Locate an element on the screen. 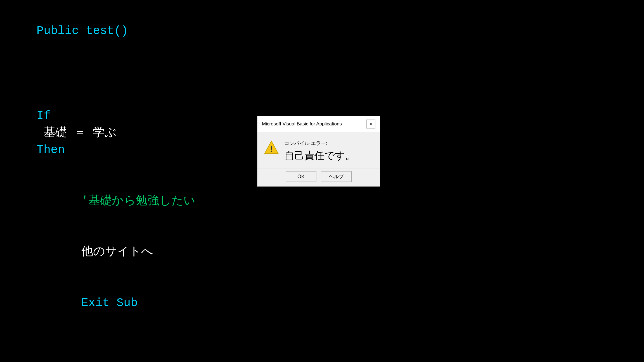  vba-dialog: Microsoft Visual Basic for Applications … is located at coordinates (319, 151).